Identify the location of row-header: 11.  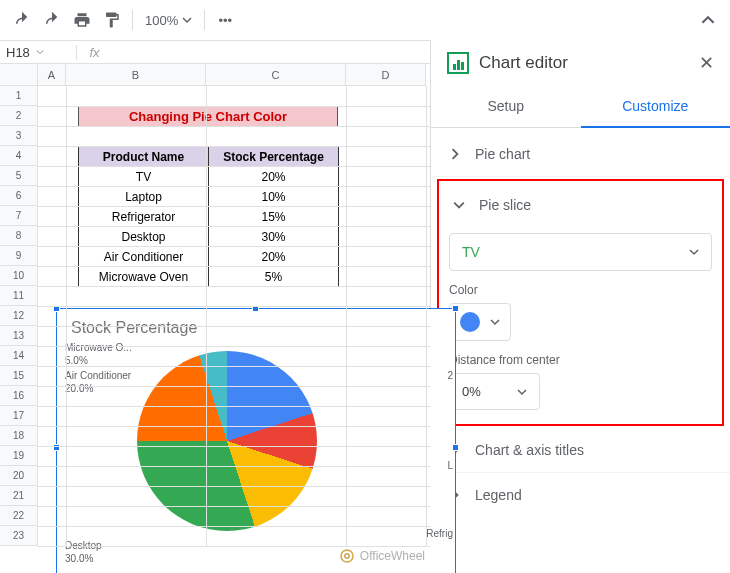
(19, 296).